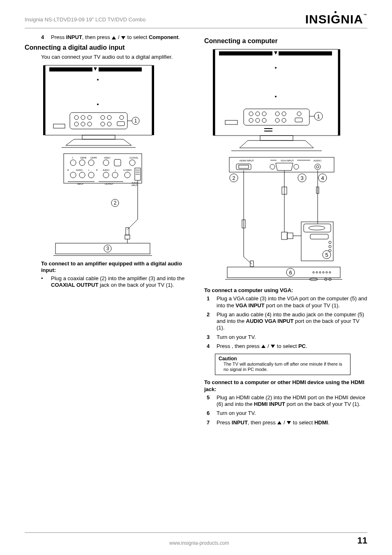  What do you see at coordinates (94, 158) in the screenshot?
I see `svg-text: CR/PR` at bounding box center [94, 158].